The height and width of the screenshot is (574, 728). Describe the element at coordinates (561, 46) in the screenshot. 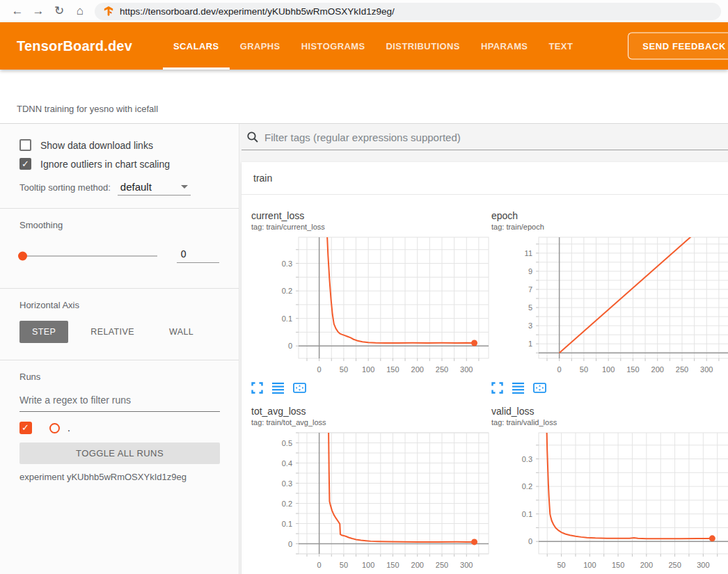

I see `tab-text: TEXT` at that location.